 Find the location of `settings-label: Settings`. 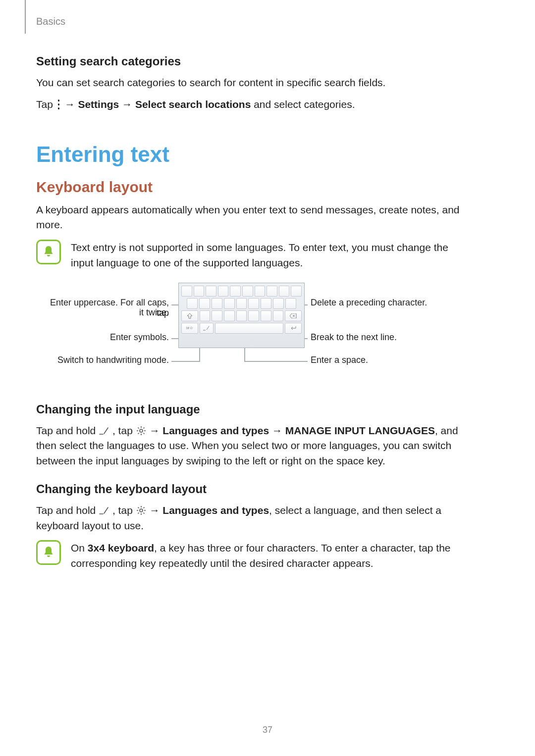

settings-label: Settings is located at coordinates (98, 104).